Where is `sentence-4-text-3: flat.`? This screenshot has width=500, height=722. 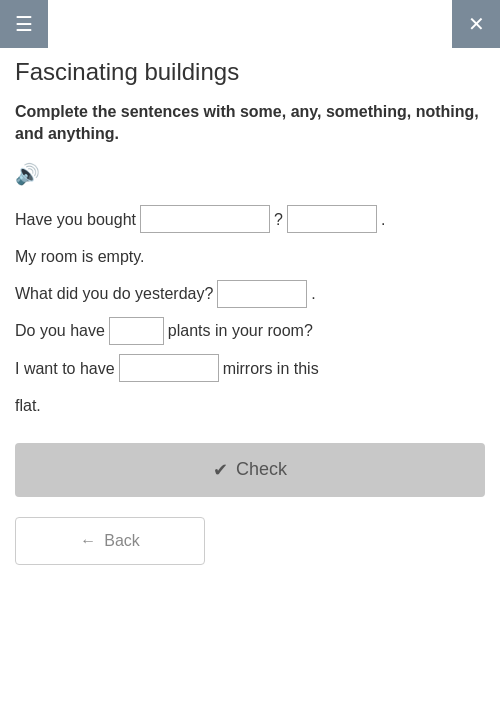
sentence-4-text-3: flat. is located at coordinates (28, 406).